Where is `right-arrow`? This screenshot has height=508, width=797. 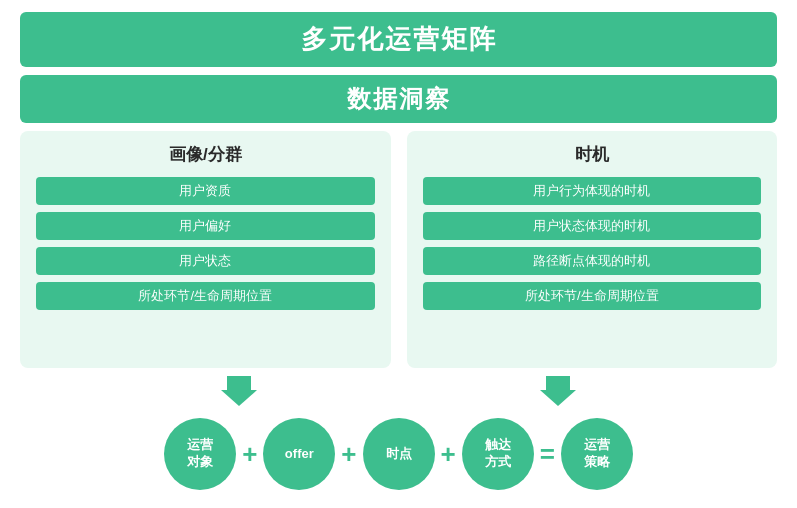 right-arrow is located at coordinates (558, 391).